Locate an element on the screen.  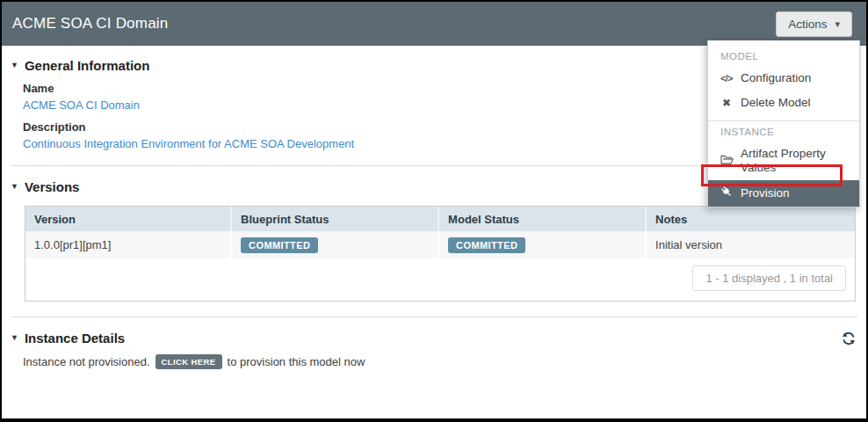
click-here-button: CLICK HERE is located at coordinates (189, 362).